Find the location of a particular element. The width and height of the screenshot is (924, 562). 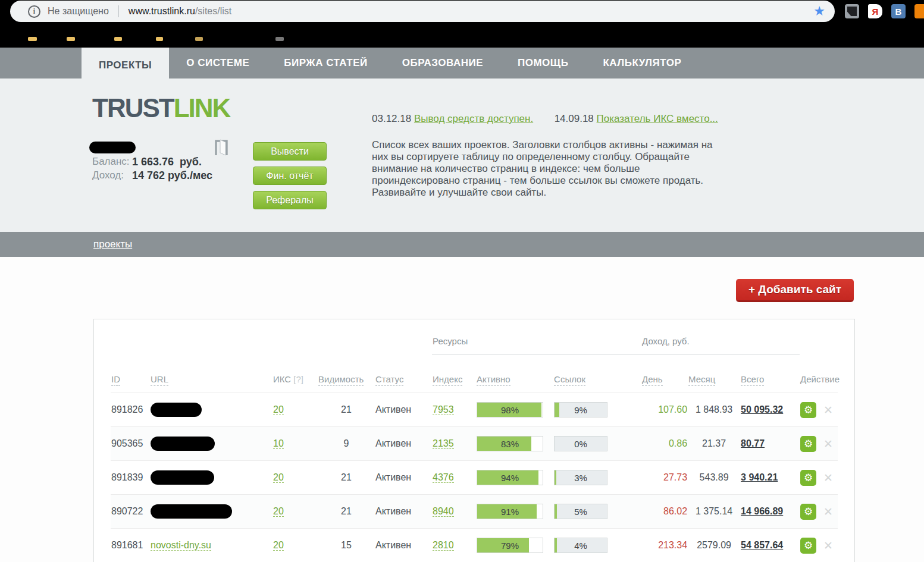

index-link: 8940 is located at coordinates (443, 511).